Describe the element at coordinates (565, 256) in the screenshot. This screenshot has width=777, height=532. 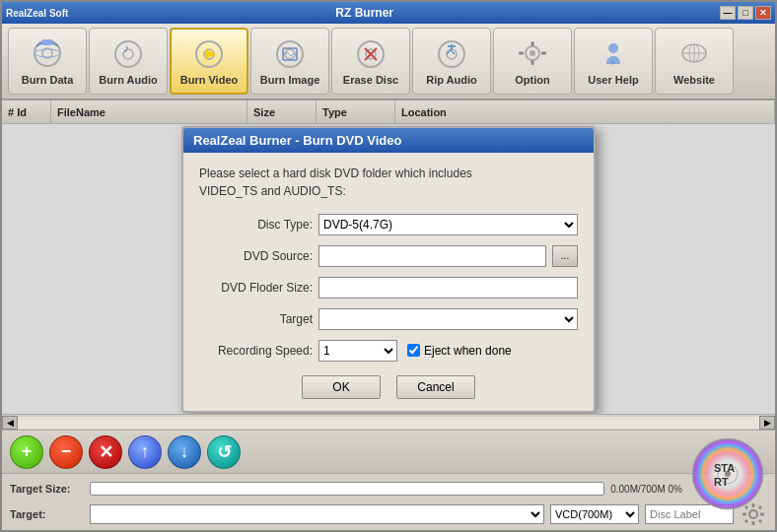
I see `dvd-source-browse-button: ...` at that location.